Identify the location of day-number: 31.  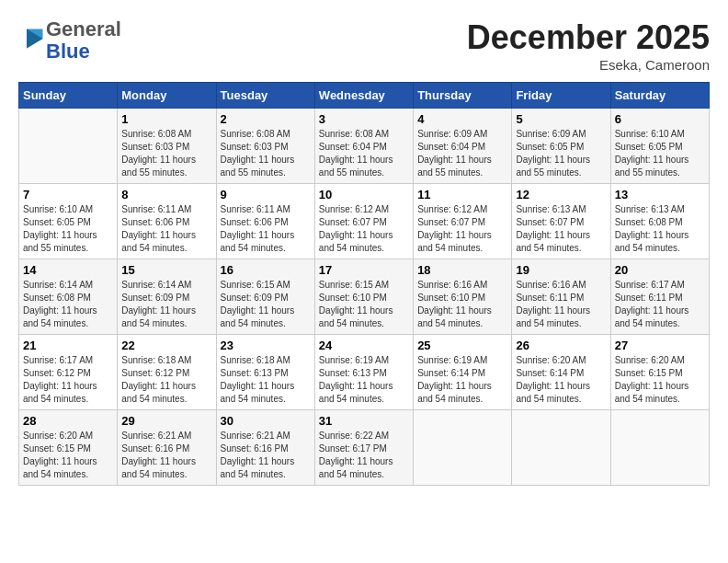
(364, 421).